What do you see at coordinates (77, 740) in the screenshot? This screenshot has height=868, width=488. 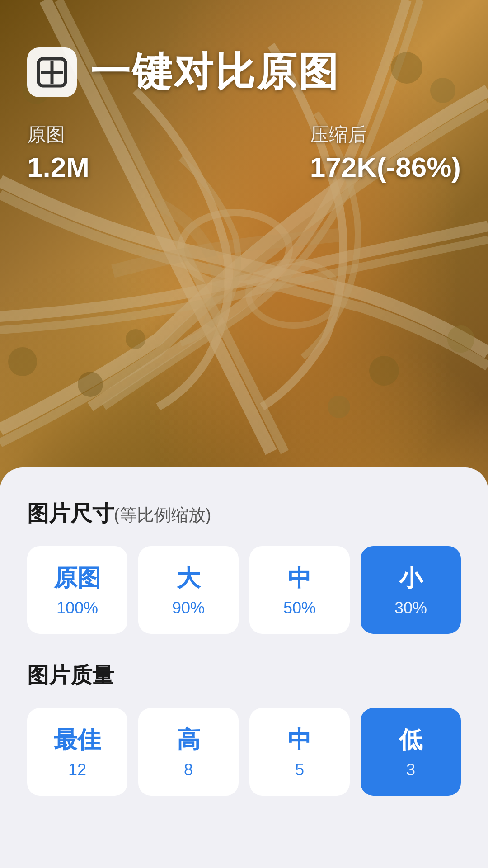 I see `quality-option-label-0: 最佳` at bounding box center [77, 740].